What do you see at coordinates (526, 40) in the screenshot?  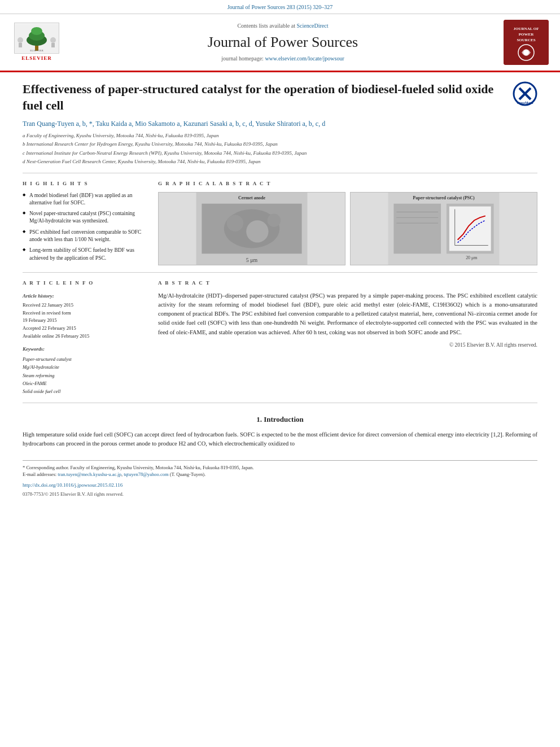 I see `svg-text: SOURCES` at bounding box center [526, 40].